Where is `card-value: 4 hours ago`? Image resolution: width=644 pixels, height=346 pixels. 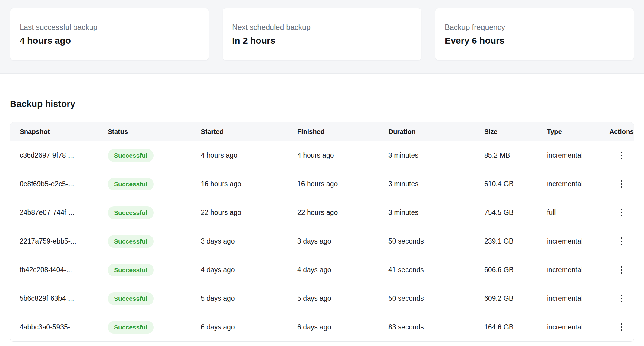 card-value: 4 hours ago is located at coordinates (114, 41).